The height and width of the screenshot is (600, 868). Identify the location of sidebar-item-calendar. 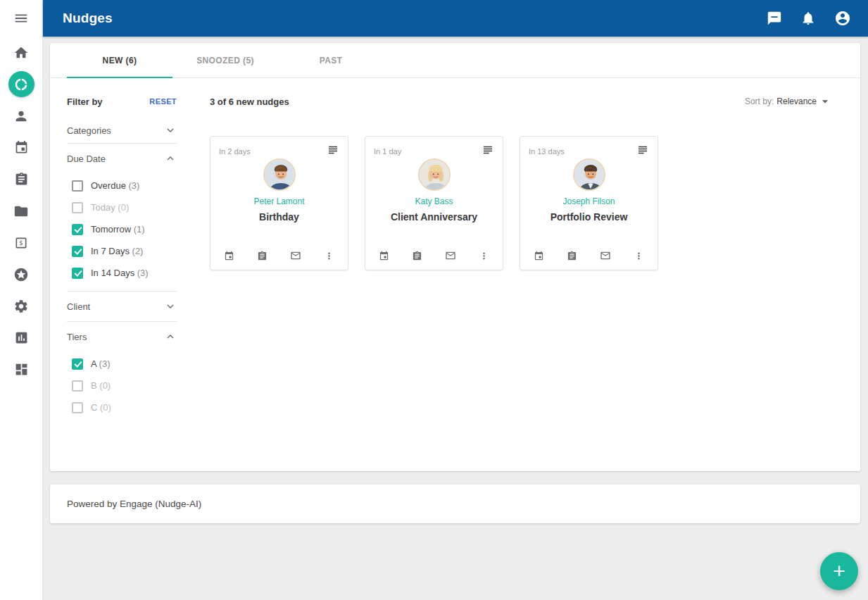
(21, 148).